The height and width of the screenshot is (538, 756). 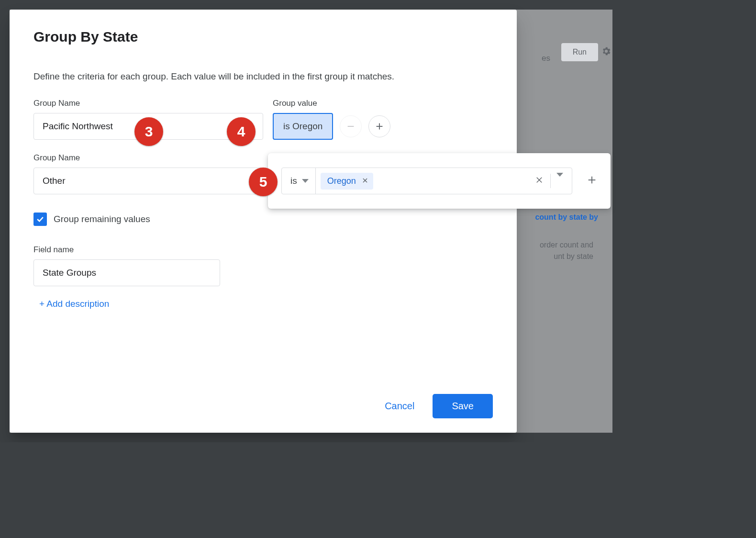 What do you see at coordinates (263, 266) in the screenshot?
I see `field-name-section: Field name` at bounding box center [263, 266].